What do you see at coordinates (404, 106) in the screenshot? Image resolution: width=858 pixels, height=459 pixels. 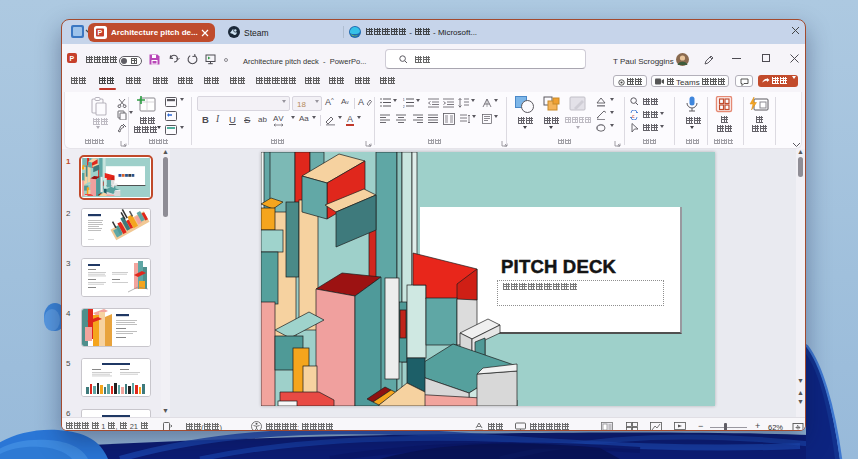 I see `svg-text: 2` at bounding box center [404, 106].